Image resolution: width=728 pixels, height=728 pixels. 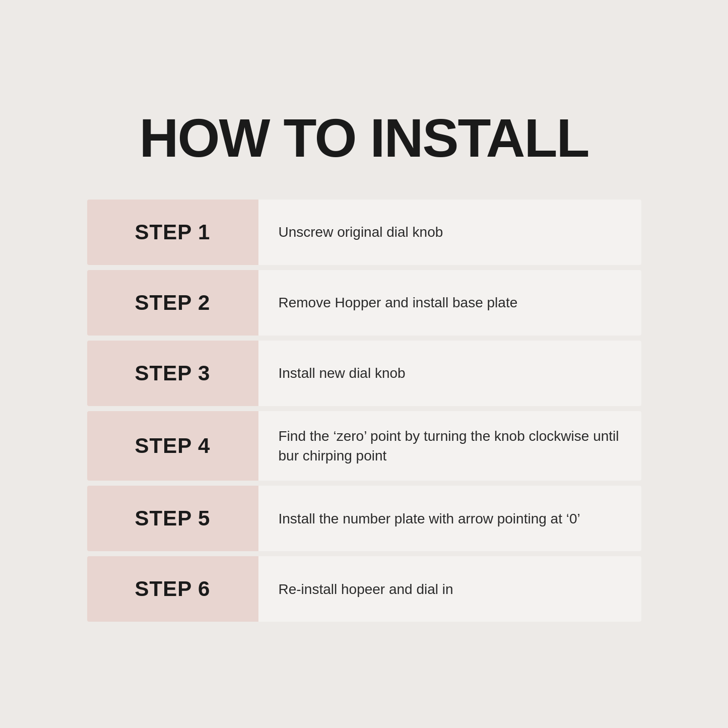 I want to click on step-label-4: STEP 4, so click(x=173, y=446).